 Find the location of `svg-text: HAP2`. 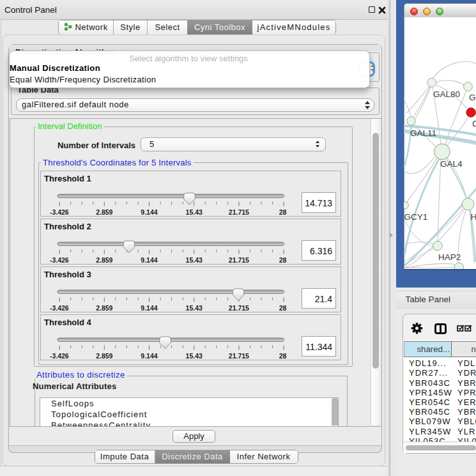

svg-text: HAP2 is located at coordinates (450, 257).